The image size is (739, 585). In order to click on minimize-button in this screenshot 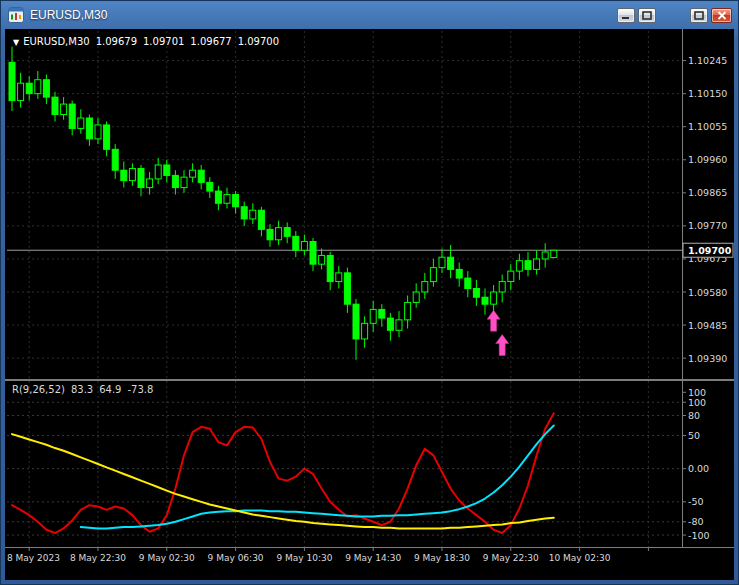, I will do `click(626, 16)`.